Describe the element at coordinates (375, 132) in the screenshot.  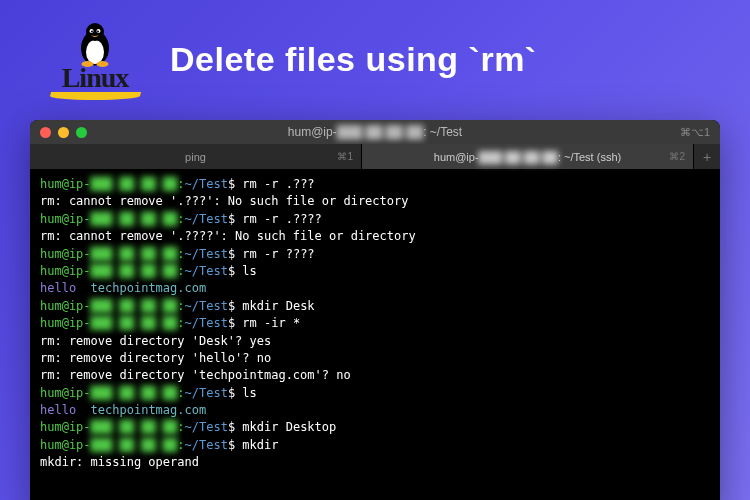
I see `window-title: hum@ip-███ ██ ██ ██: ~/Test` at that location.